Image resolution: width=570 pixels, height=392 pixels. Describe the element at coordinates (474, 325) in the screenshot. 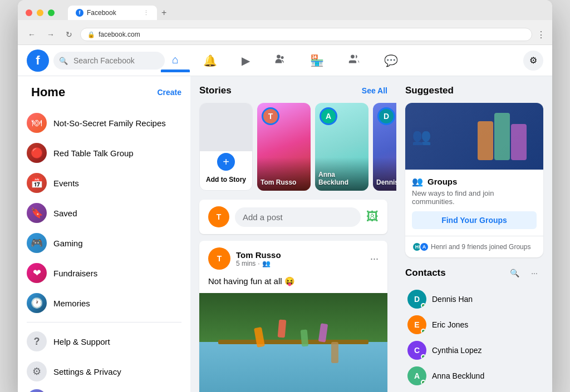

I see `contact-item-eric: E Eric Jones` at that location.